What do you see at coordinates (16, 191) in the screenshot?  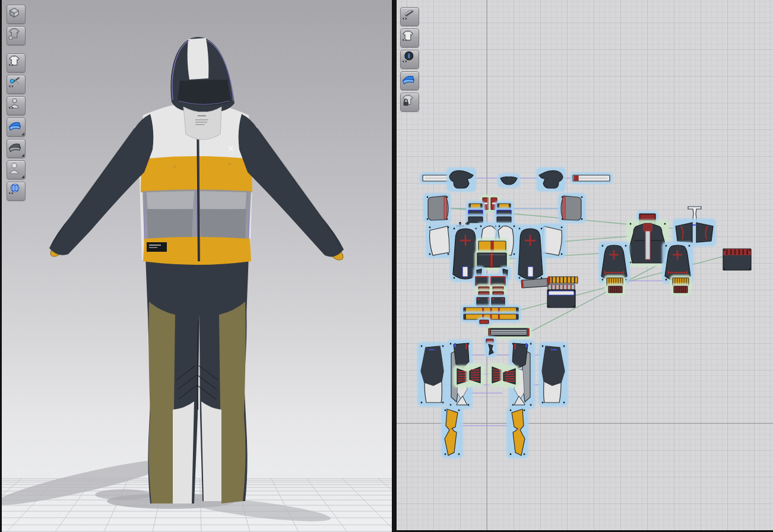 I see `show-environment-button` at bounding box center [16, 191].